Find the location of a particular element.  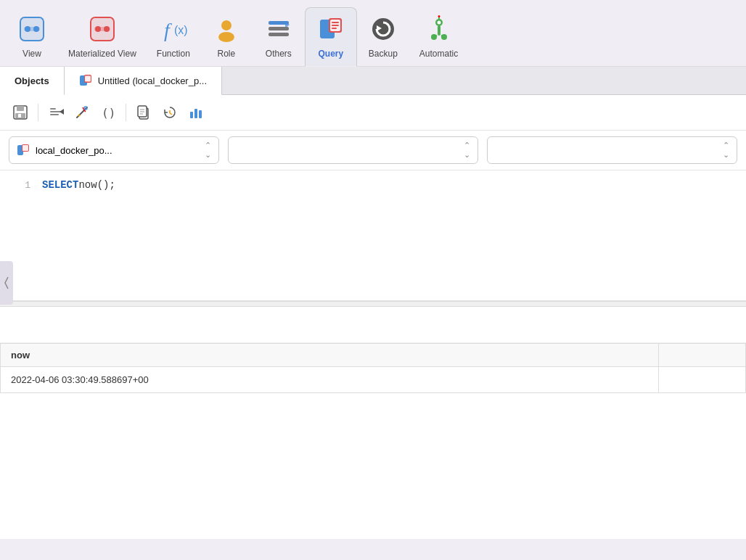

result-header-area is located at coordinates (373, 325).